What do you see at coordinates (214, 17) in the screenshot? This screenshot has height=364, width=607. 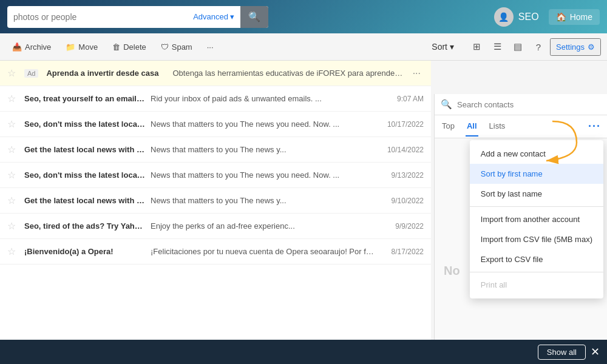 I see `advanced-button: Advanced ▾` at bounding box center [214, 17].